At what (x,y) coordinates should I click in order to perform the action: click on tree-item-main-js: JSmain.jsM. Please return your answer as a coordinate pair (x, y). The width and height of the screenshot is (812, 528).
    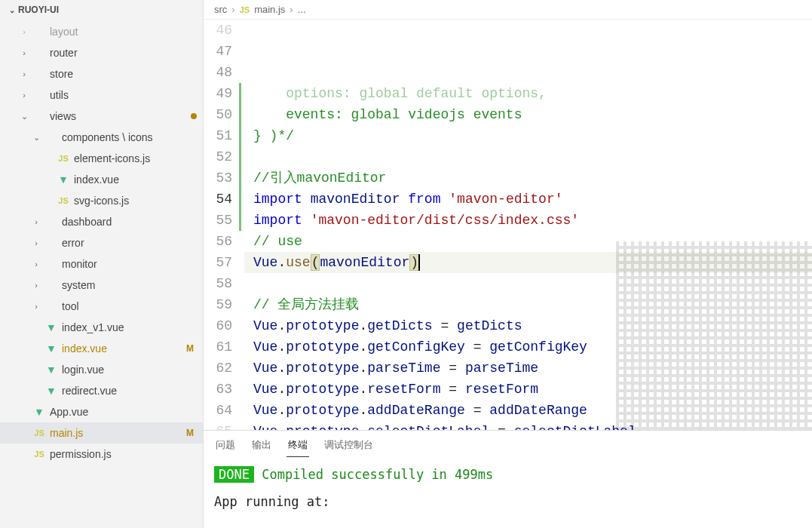
    Looking at the image, I should click on (101, 433).